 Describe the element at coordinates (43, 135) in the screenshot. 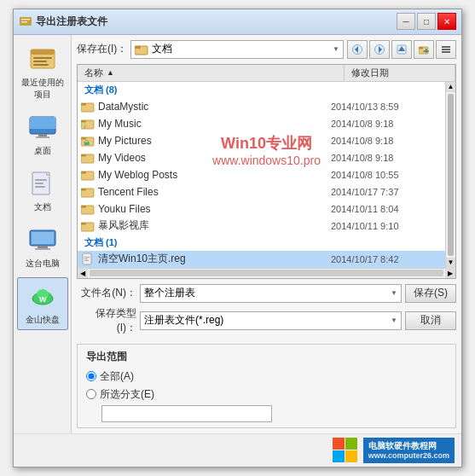

I see `sidebar-item-desktop: 桌面` at that location.